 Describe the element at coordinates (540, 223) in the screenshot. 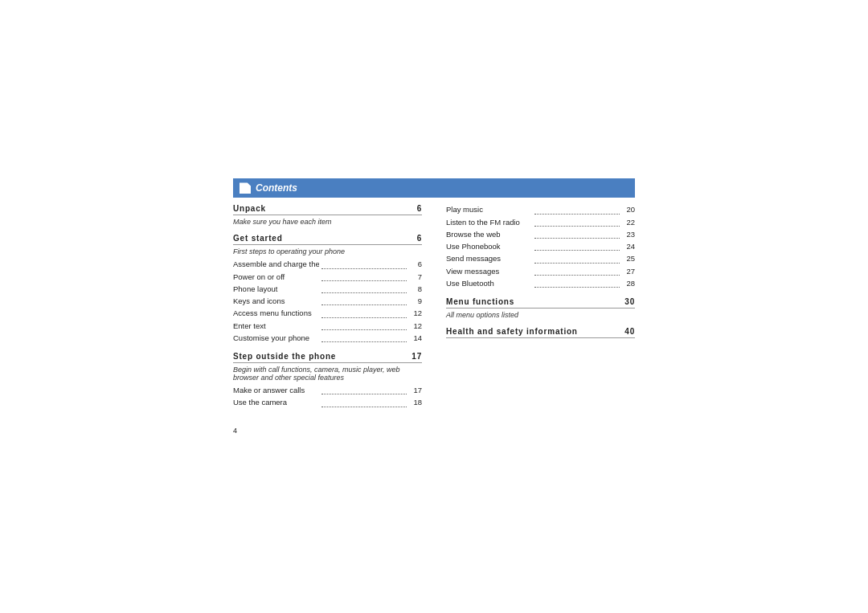

I see `list-item: Listen to the FM radio 22` at that location.